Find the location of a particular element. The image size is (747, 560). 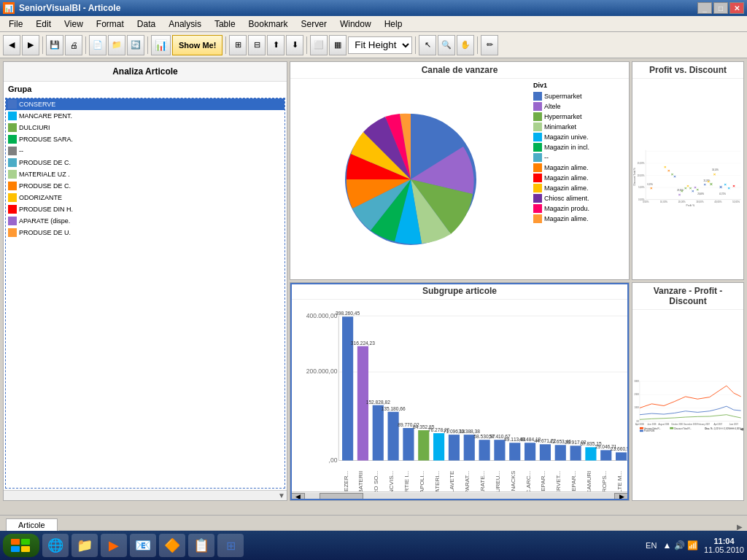

group-label: Grupa is located at coordinates (145, 89).